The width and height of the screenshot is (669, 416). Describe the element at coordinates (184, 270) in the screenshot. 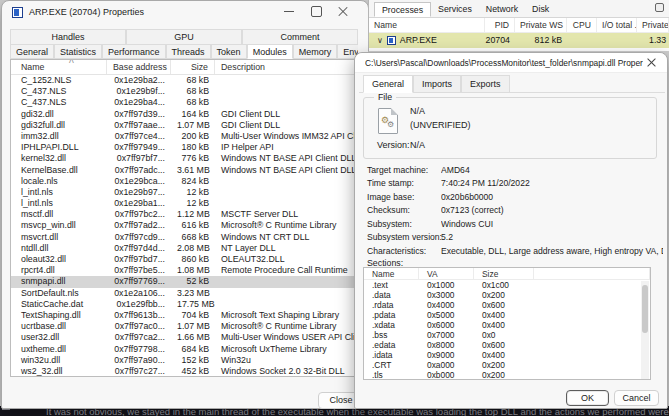

I see `table-row: rpcrt4.dll 0x7ff97be5... 1.08 MB Remote …` at that location.